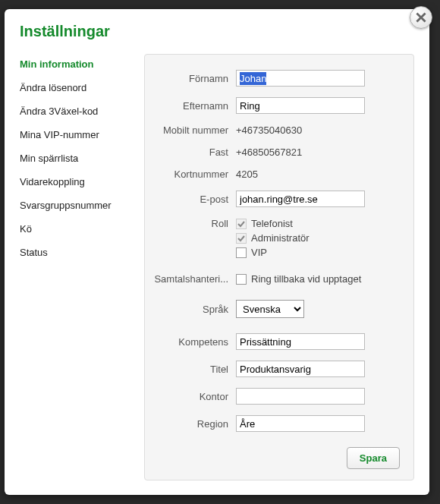 This screenshot has width=440, height=504. Describe the element at coordinates (300, 369) in the screenshot. I see `input-titel` at that location.